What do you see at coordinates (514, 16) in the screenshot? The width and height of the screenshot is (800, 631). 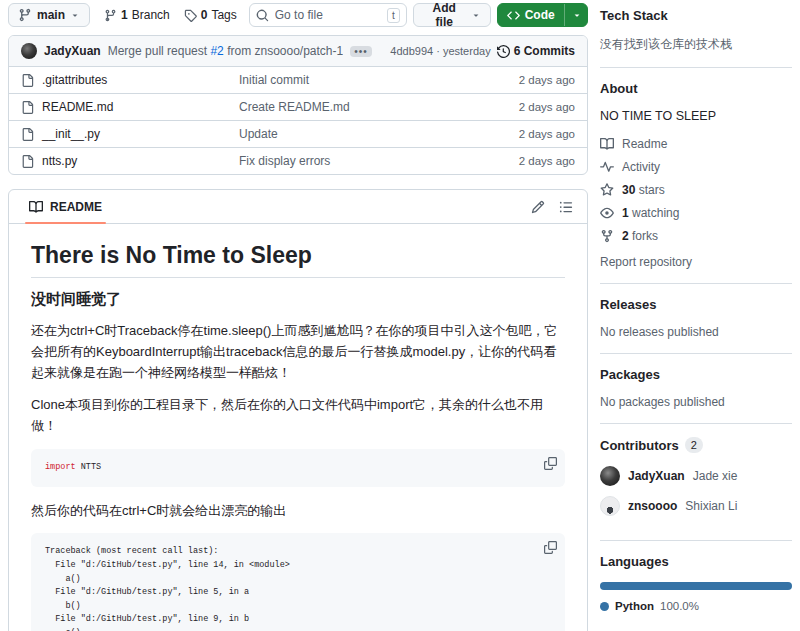 I see `code-icon` at bounding box center [514, 16].